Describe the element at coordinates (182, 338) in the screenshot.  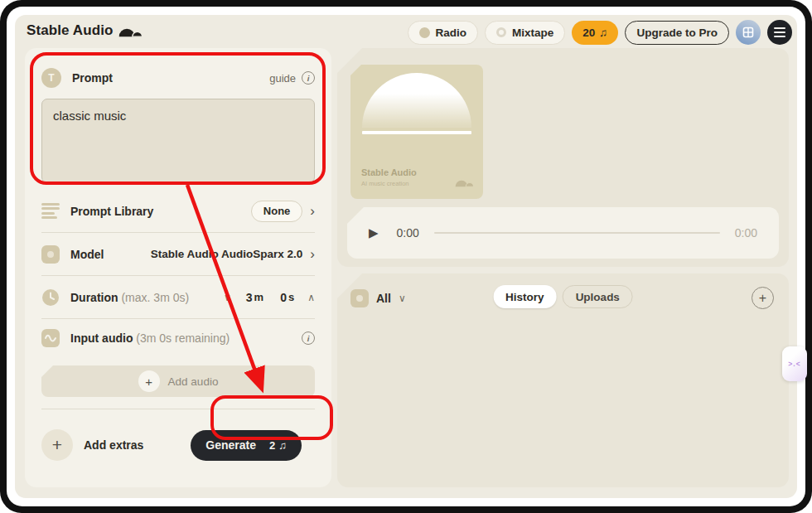
I see `input-audio-hint: (3m 0s remaining)` at that location.